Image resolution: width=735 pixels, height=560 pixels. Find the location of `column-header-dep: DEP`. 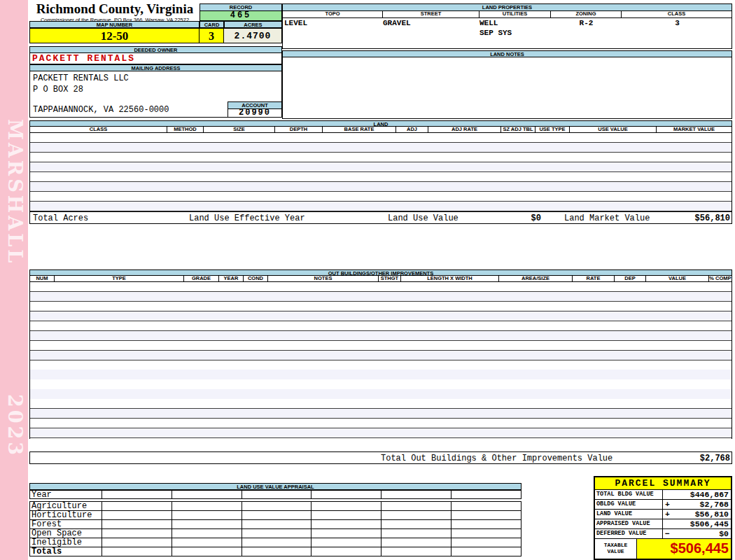

column-header-dep: DEP is located at coordinates (630, 279).